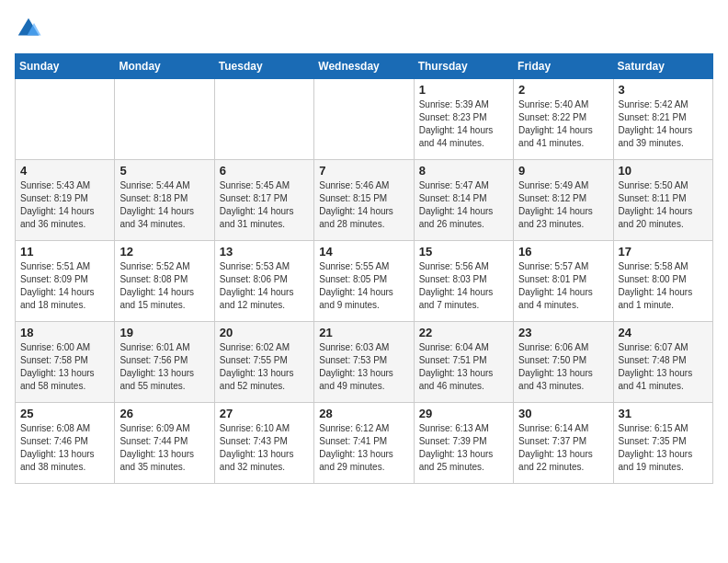 The image size is (728, 563). What do you see at coordinates (165, 443) in the screenshot?
I see `calendar-cell: 26Sunrise: 6:09 AM Sunset: 7:44 PM Dayli…` at bounding box center [165, 443].